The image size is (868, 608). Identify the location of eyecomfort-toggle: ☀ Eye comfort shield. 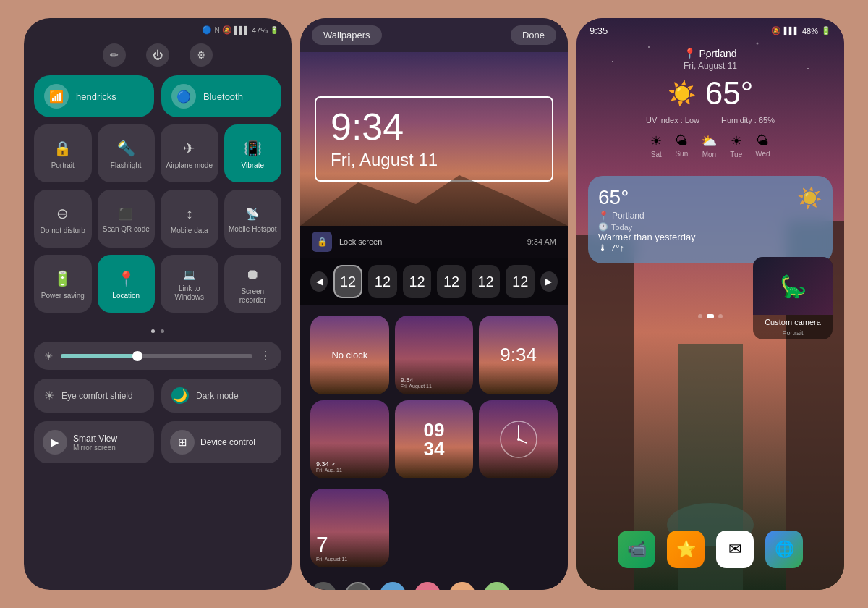
(94, 395).